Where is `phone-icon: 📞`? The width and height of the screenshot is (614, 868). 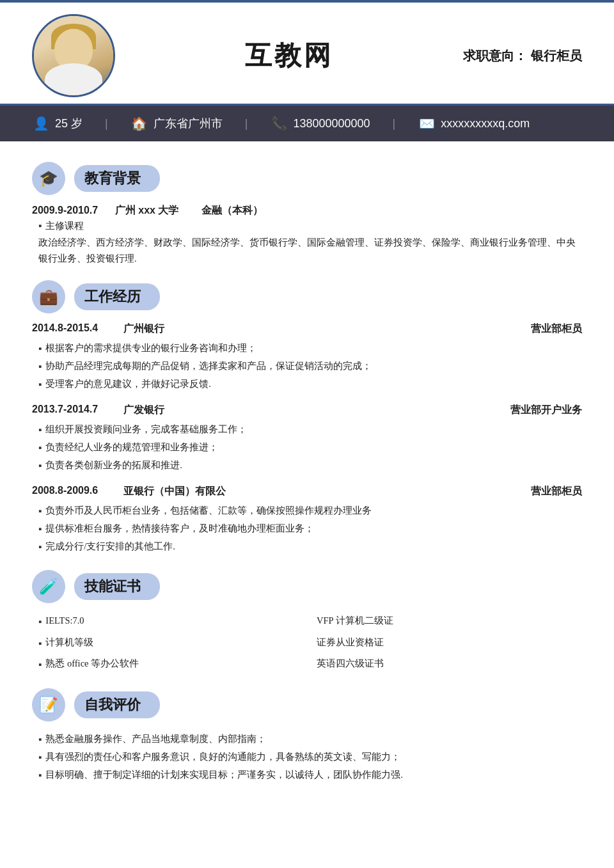
phone-icon: 📞 is located at coordinates (279, 123).